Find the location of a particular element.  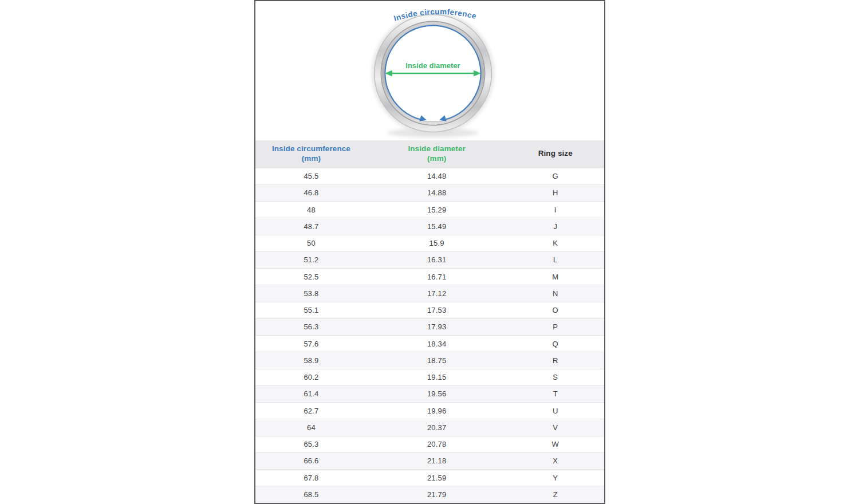

diameter-cell: 16.71 is located at coordinates (437, 277).